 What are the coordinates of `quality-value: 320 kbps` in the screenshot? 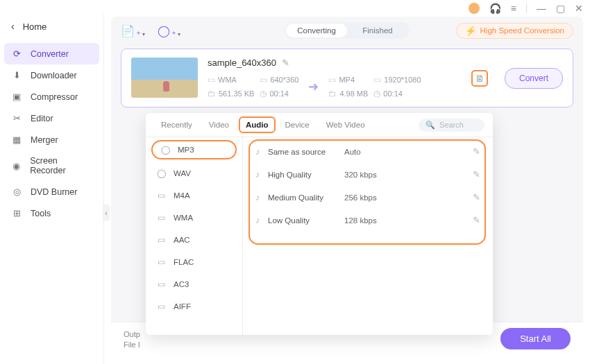 It's located at (408, 175).